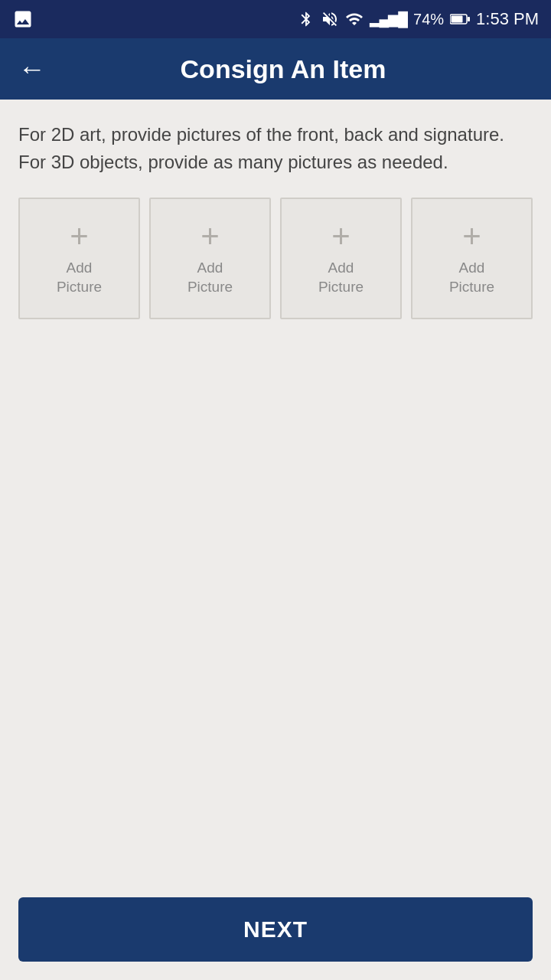 The width and height of the screenshot is (551, 980). What do you see at coordinates (210, 259) in the screenshot?
I see `add-picture-2: + AddPicture` at bounding box center [210, 259].